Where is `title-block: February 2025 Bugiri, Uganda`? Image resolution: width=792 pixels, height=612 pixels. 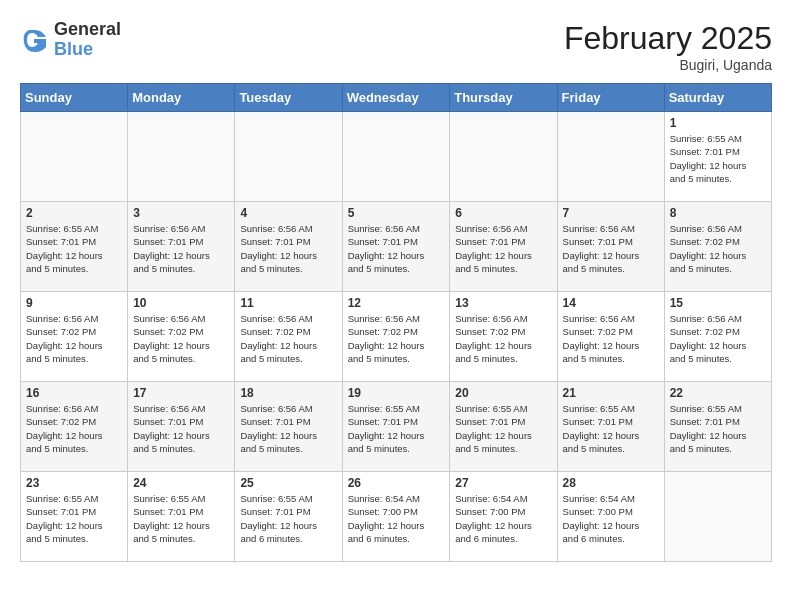
title-block: February 2025 Bugiri, Uganda is located at coordinates (668, 46).